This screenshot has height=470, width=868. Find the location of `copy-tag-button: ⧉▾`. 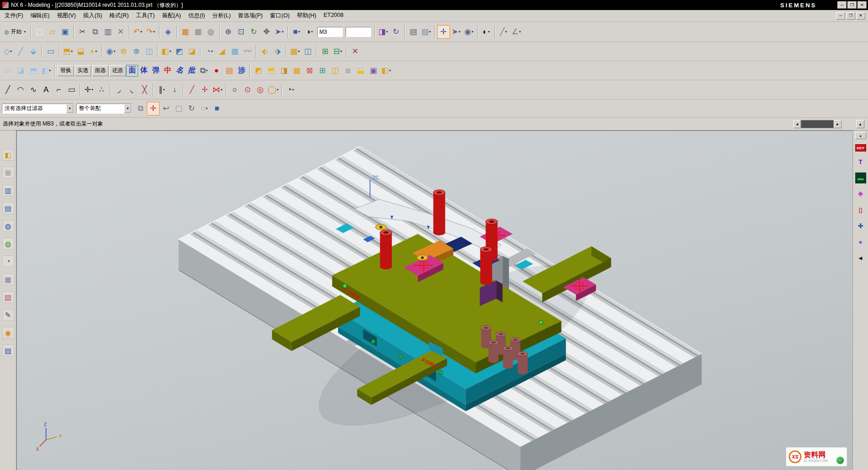

copy-tag-button: ⧉▾ is located at coordinates (204, 71).